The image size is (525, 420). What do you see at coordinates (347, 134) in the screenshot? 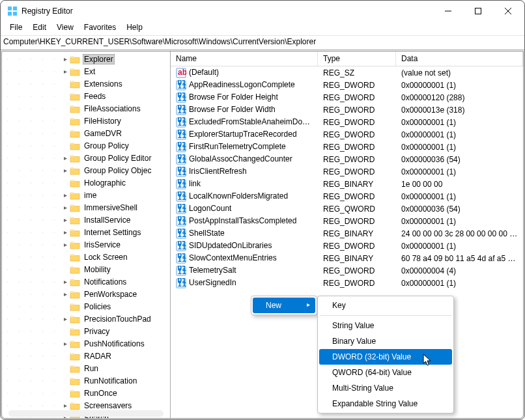
I see `list-row: ExplorerStartupTraceRecordedREG_DWORD0x0…` at bounding box center [347, 134].